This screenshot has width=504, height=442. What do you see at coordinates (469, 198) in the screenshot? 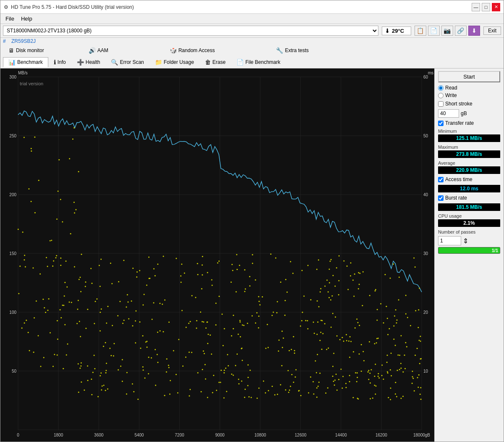
I see `burst-rate-option: Burst rate` at bounding box center [469, 198].